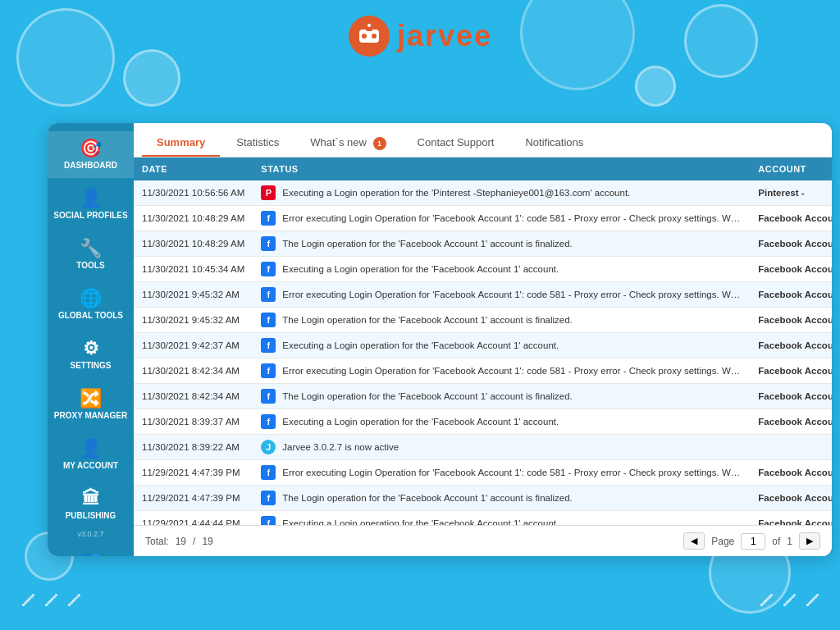  I want to click on like-exchange-icon: 👥, so click(90, 554).